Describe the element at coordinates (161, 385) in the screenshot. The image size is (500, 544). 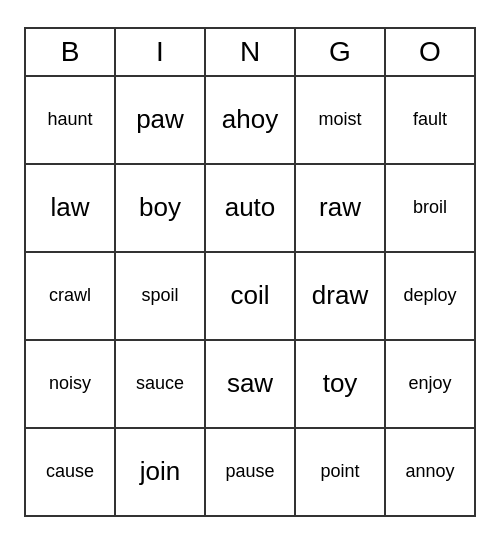
I see `cell-4-2: sauce` at that location.